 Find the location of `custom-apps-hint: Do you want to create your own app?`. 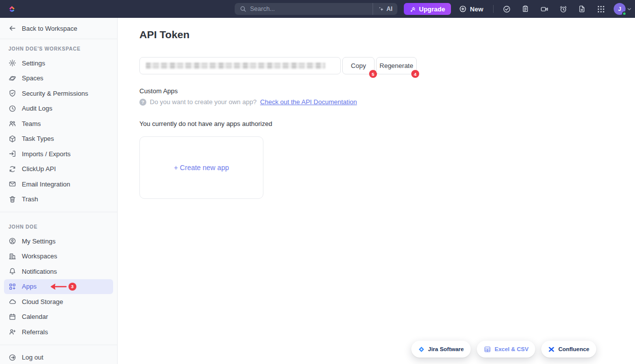

custom-apps-hint: Do you want to create your own app? is located at coordinates (203, 102).